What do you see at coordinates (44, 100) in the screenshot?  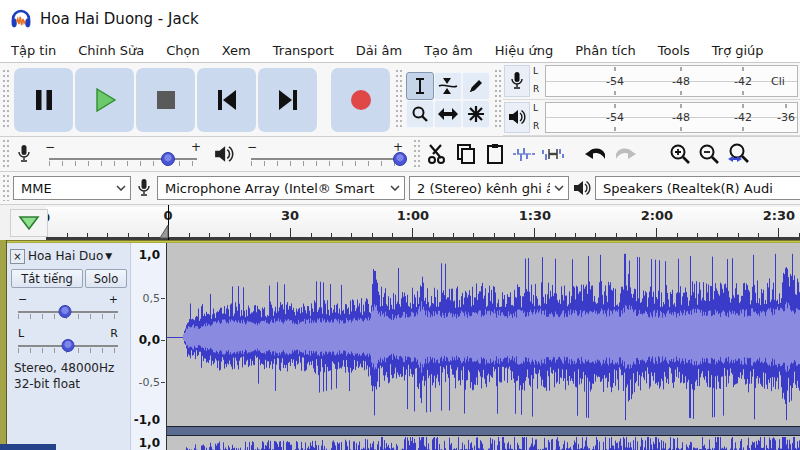 I see `pause-button` at bounding box center [44, 100].